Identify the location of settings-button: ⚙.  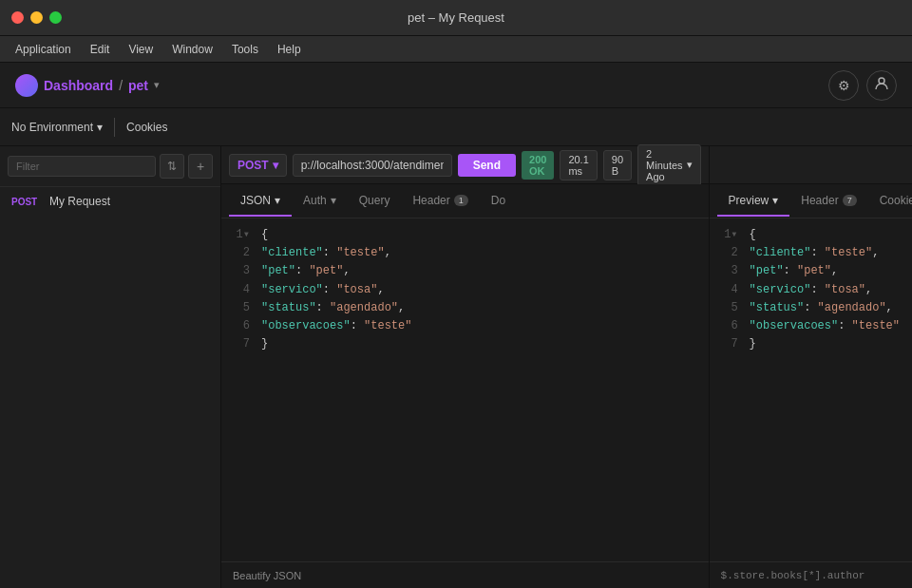
(844, 85).